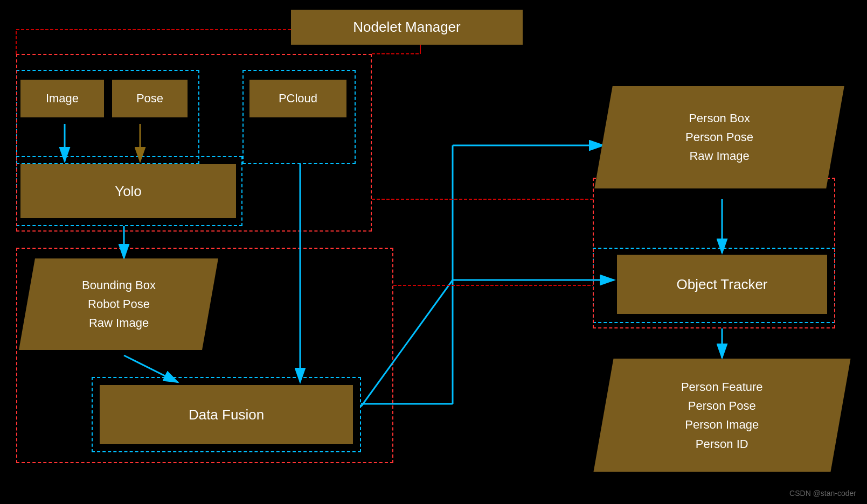  I want to click on pose-node: Pose, so click(150, 99).